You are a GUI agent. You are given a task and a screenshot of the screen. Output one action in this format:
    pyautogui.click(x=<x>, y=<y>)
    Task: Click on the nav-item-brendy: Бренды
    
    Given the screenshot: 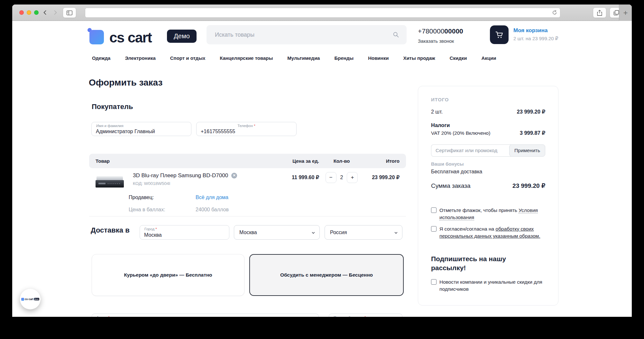 What is the action you would take?
    pyautogui.click(x=344, y=58)
    